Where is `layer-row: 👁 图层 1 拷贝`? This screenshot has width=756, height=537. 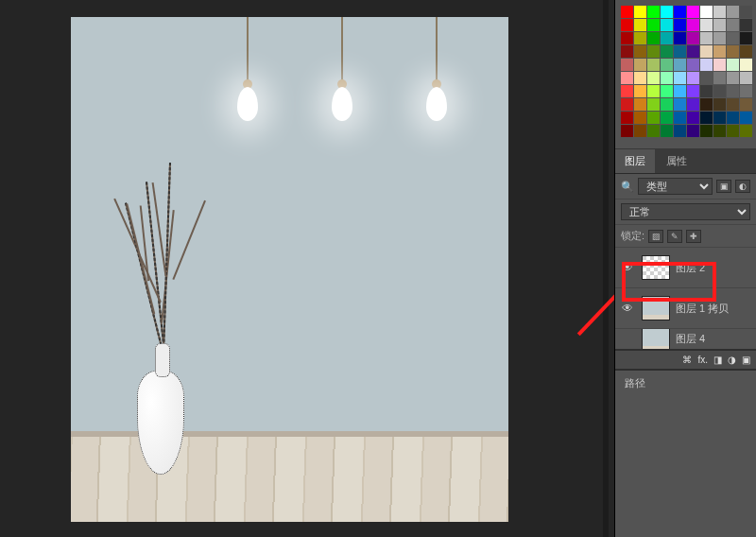
layer-row: 👁 图层 1 拷贝 is located at coordinates (686, 308).